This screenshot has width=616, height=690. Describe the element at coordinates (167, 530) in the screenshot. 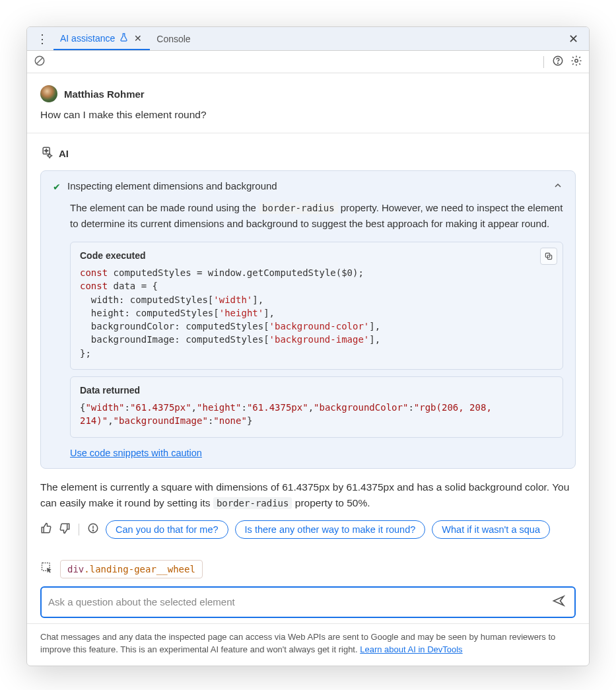

I see `suggestion-chip: Can you do that for me?` at that location.